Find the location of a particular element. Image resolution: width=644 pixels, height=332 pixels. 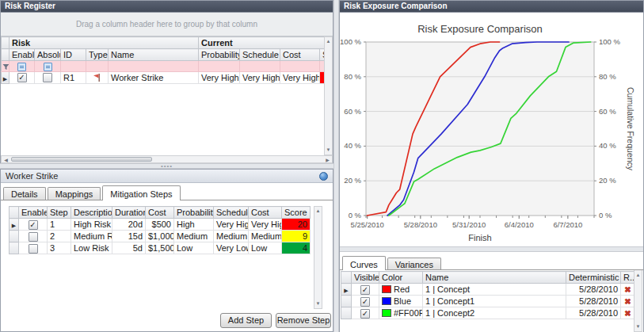

step-score-cell: 4 is located at coordinates (296, 249).